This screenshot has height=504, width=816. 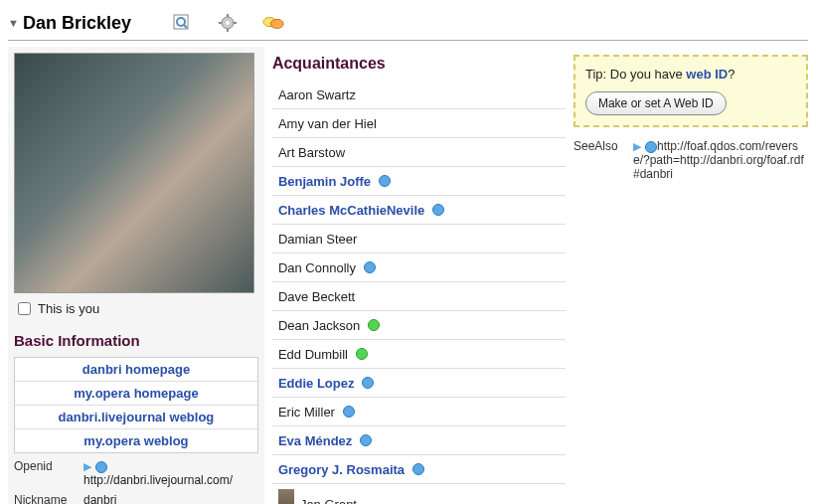 I want to click on web-id-link: web ID, so click(x=707, y=74).